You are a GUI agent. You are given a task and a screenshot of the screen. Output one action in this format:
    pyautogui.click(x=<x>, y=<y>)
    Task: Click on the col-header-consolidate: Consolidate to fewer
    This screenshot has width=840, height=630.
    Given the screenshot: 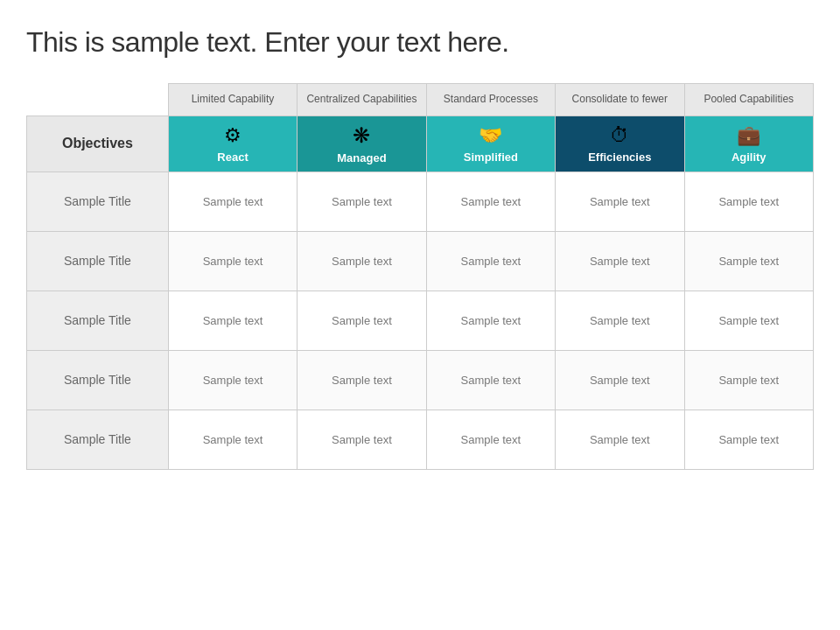 What is the action you would take?
    pyautogui.click(x=620, y=100)
    